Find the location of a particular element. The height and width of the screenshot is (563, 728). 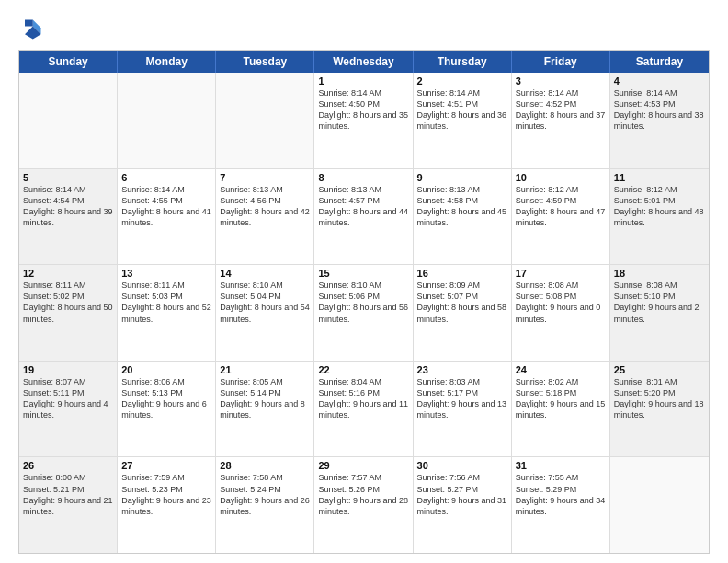

day-number: 10 is located at coordinates (561, 178).